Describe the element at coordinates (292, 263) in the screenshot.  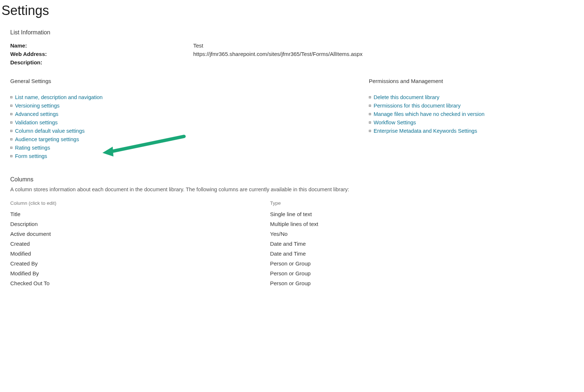
I see `table-row: Created By Person or Group` at that location.